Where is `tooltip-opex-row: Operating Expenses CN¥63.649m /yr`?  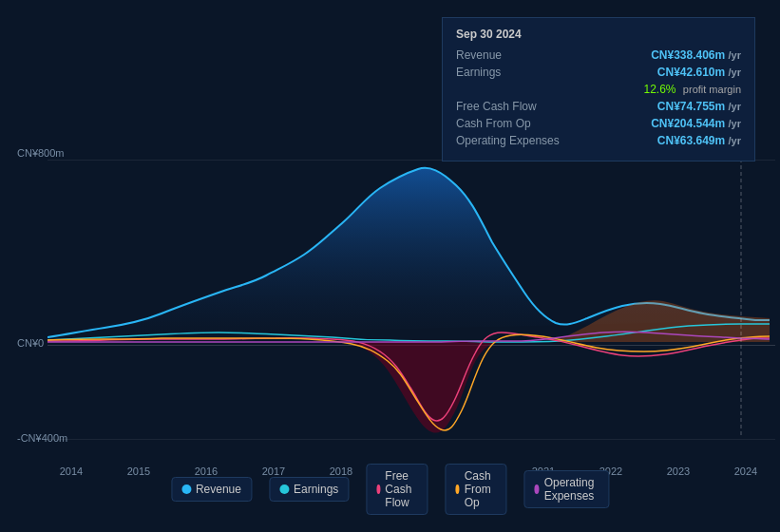 tooltip-opex-row: Operating Expenses CN¥63.649m /yr is located at coordinates (599, 141).